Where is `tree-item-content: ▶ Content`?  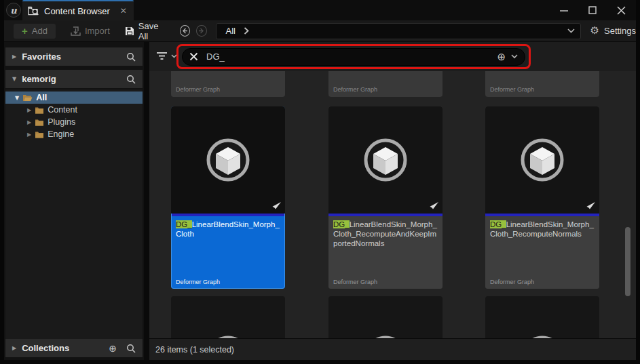
tree-item-content: ▶ Content is located at coordinates (74, 110).